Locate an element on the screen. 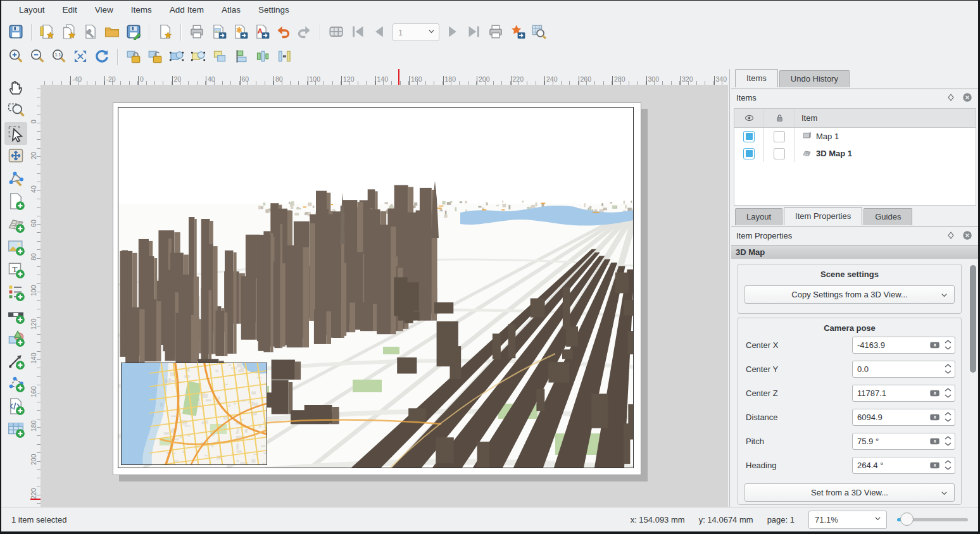  zoom-slider-handle is located at coordinates (907, 519).